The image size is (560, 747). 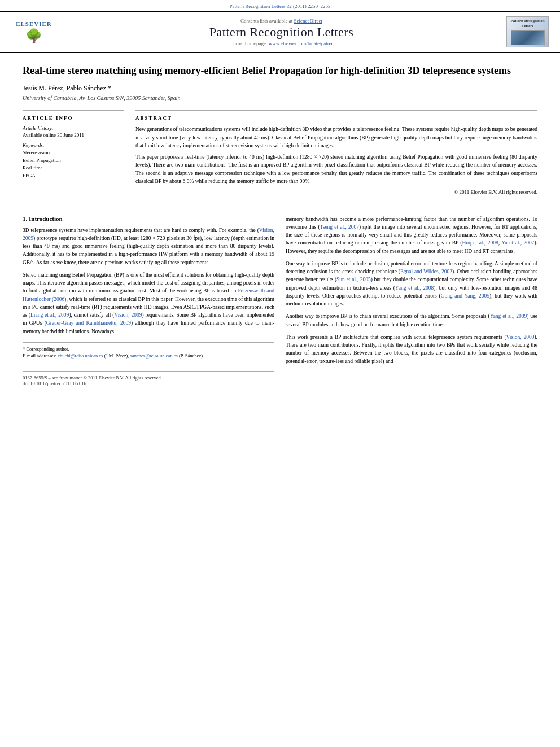 What do you see at coordinates (353, 279) in the screenshot?
I see `sun-ref: Sun et al., 2005` at bounding box center [353, 279].